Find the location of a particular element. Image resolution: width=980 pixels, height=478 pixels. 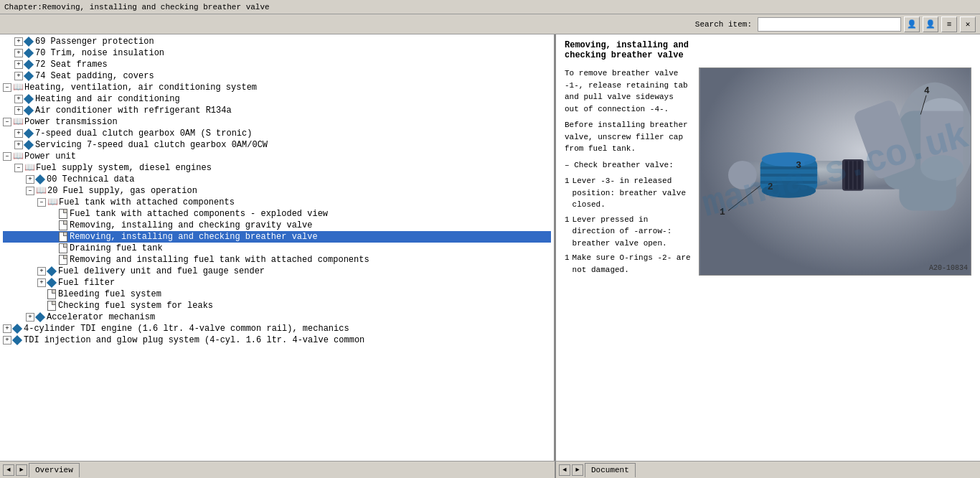

tree-item-label: 74 Seat padding, covers is located at coordinates (95, 76).